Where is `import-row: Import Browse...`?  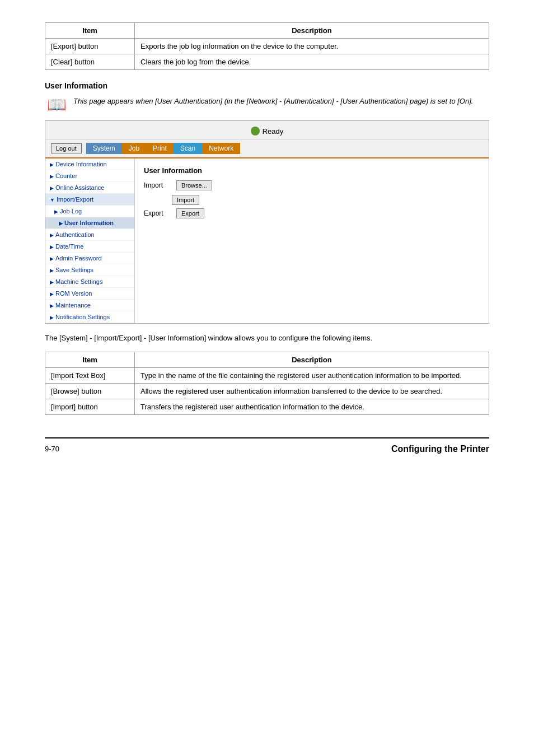 import-row: Import Browse... is located at coordinates (312, 185).